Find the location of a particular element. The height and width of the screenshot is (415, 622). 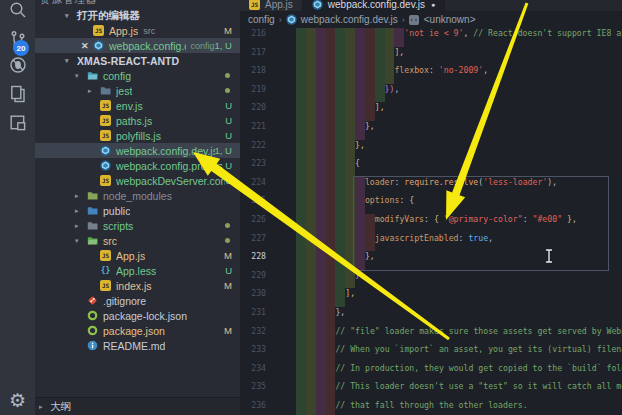

open-editors-header: ▾打开的编辑器 is located at coordinates (138, 16).